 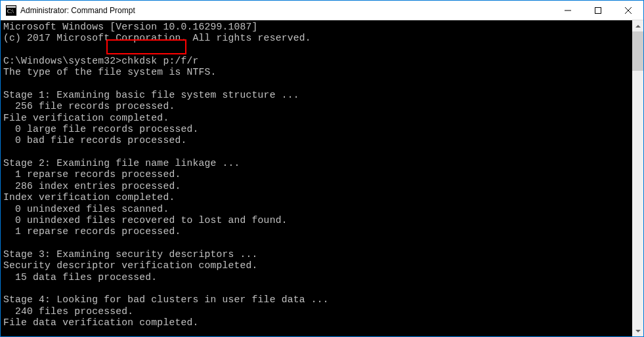 What do you see at coordinates (89, 197) in the screenshot?
I see `terminal-line: Index verification completed.` at bounding box center [89, 197].